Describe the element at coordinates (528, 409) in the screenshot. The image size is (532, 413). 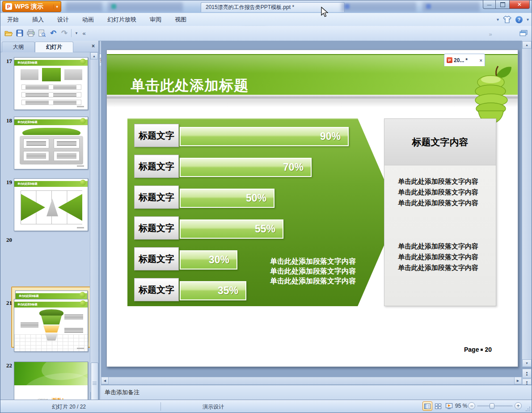
I see `resize-grip` at that location.